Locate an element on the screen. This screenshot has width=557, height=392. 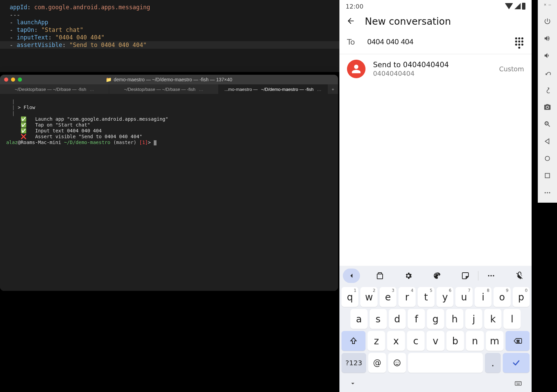
nav-keyboard-icon is located at coordinates (518, 383).